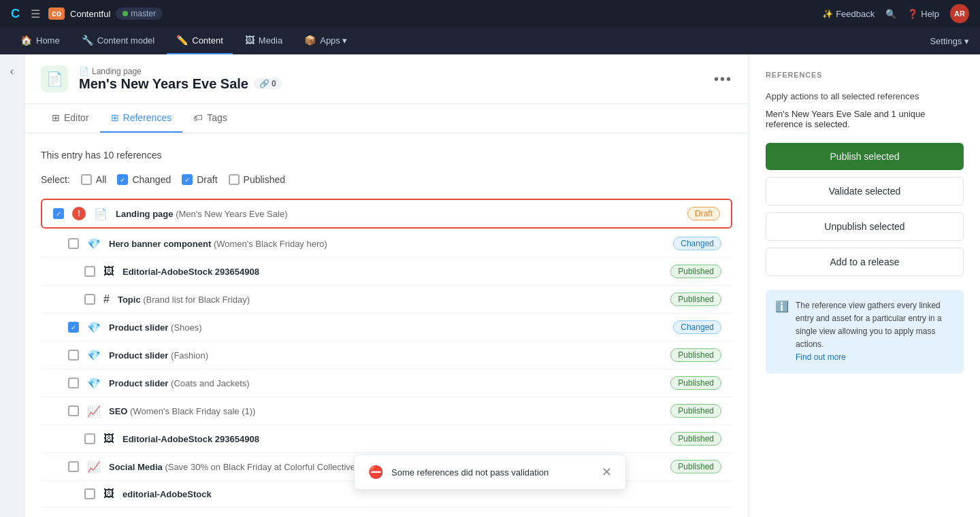 This screenshot has height=517, width=980. What do you see at coordinates (198, 118) in the screenshot?
I see `tags-tab-icon: 🏷` at bounding box center [198, 118].